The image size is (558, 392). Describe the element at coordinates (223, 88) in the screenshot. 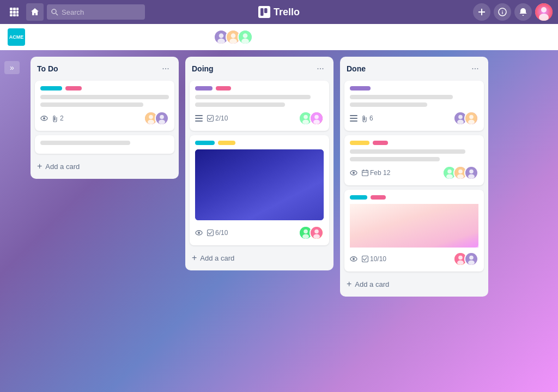

I see `tag-pink` at that location.